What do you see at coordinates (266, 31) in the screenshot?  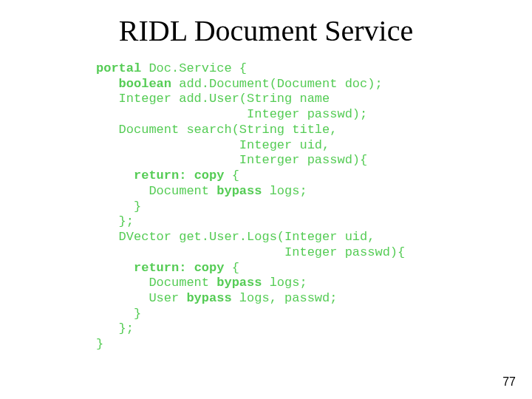 I see `page-title: RIDL Document Service` at bounding box center [266, 31].